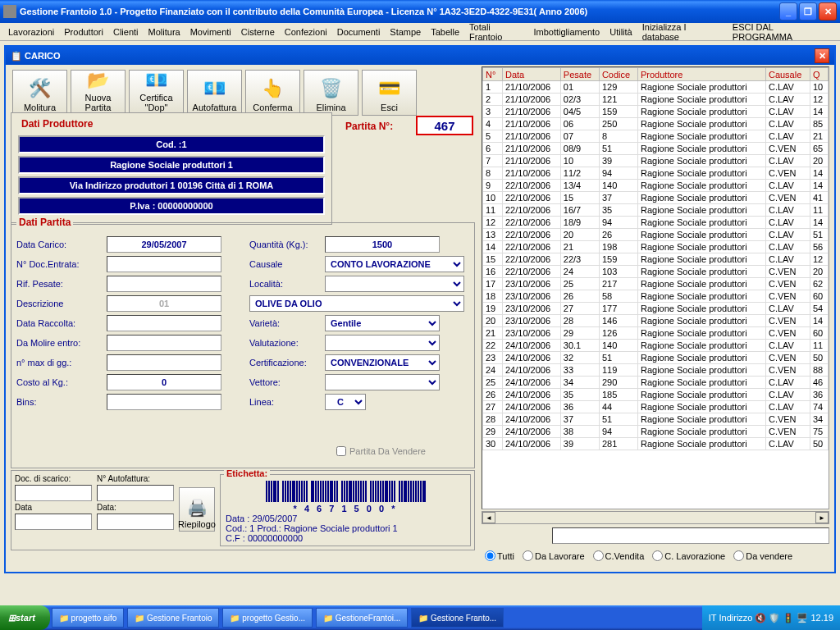 The image size is (840, 630). I want to click on grid-header: Causale, so click(788, 75).